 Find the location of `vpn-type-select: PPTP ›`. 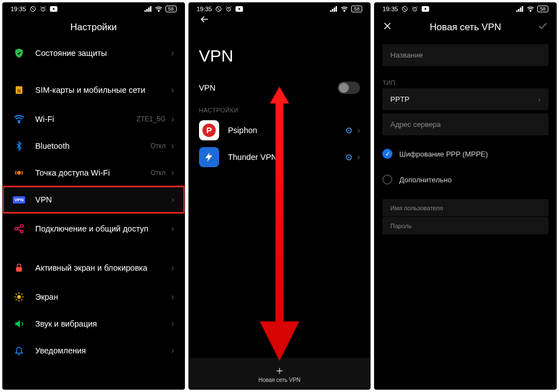

vpn-type-select: PPTP › is located at coordinates (465, 100).